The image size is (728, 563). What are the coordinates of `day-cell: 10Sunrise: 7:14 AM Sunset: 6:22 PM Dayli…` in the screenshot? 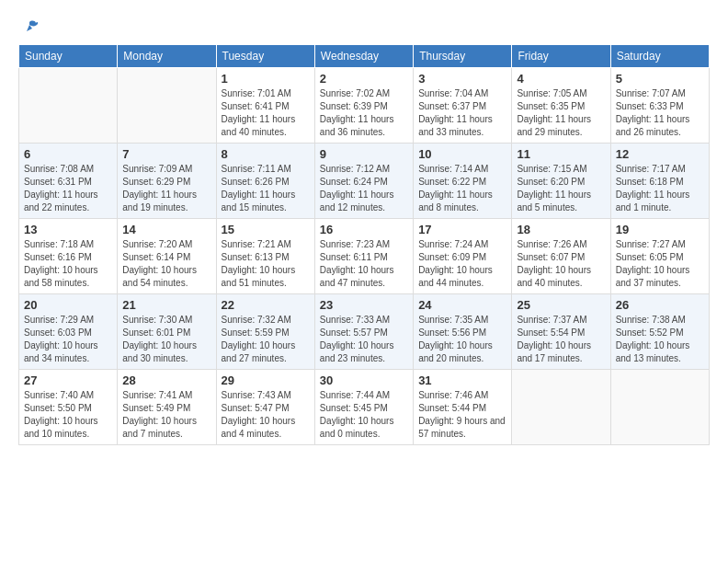 It's located at (463, 181).